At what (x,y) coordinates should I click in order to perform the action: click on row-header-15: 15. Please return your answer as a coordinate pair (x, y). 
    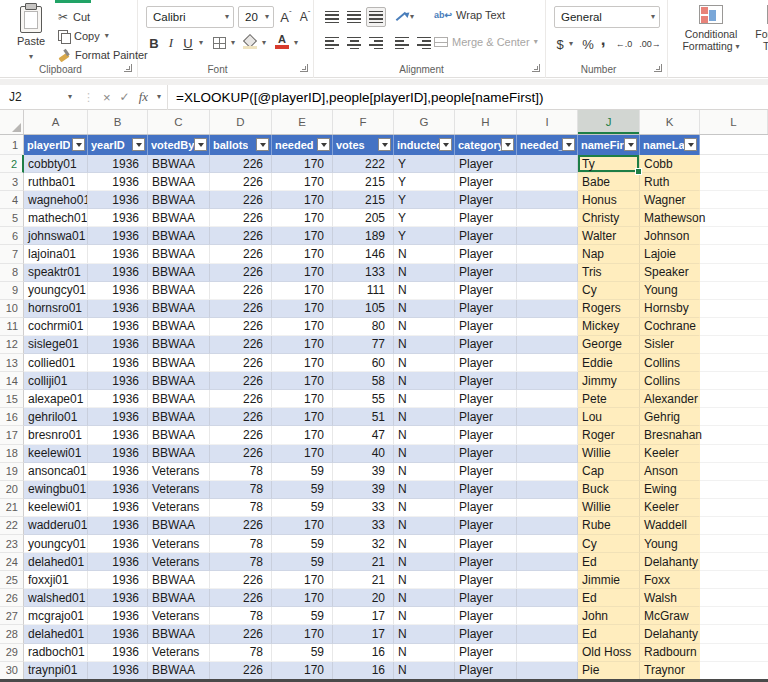
    Looking at the image, I should click on (12, 399).